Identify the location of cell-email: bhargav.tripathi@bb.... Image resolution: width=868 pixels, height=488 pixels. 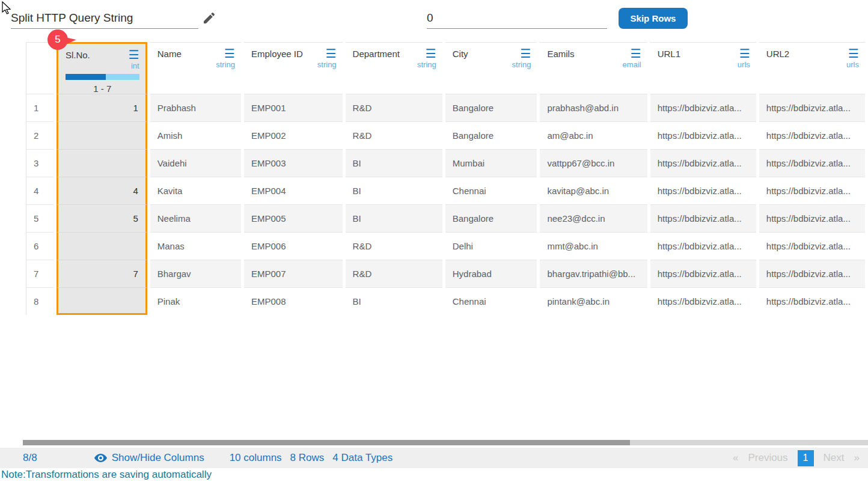
(593, 273).